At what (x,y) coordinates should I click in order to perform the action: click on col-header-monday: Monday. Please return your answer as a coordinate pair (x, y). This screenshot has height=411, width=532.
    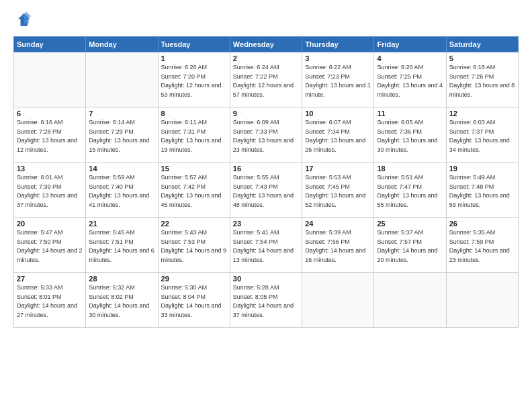
    Looking at the image, I should click on (122, 44).